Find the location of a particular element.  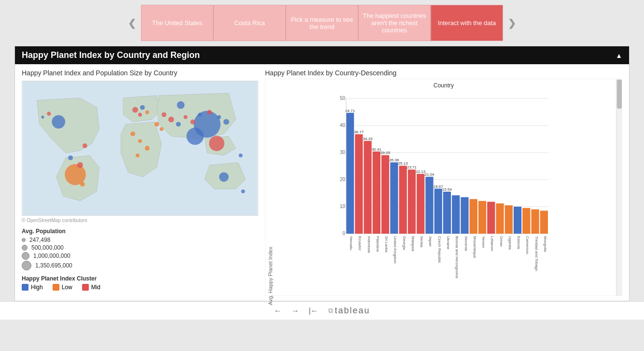

dashboard-title-bar: Happy Planet Index by Country and Region… is located at coordinates (322, 55).